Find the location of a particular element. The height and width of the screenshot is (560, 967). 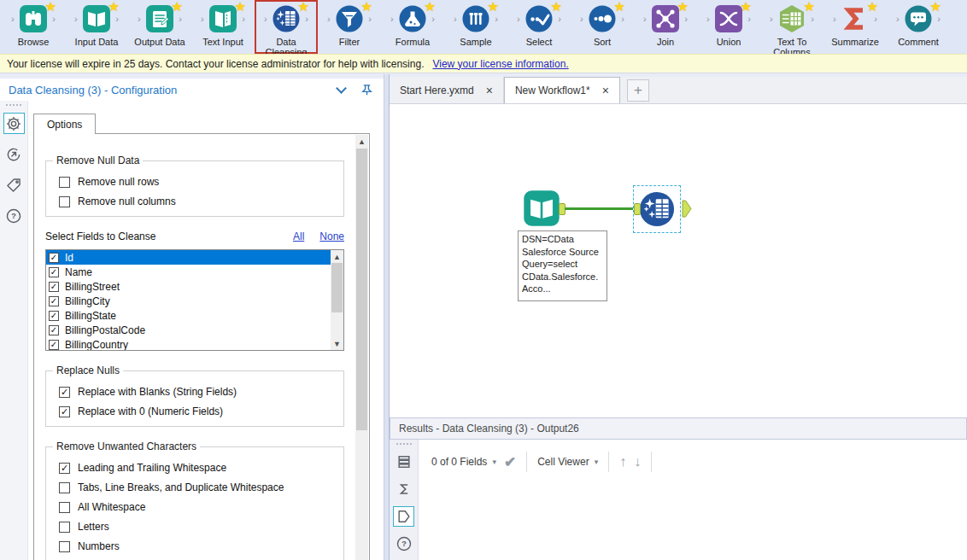

cell-viewer-dropdown: Cell Viewer ▾ is located at coordinates (567, 462).